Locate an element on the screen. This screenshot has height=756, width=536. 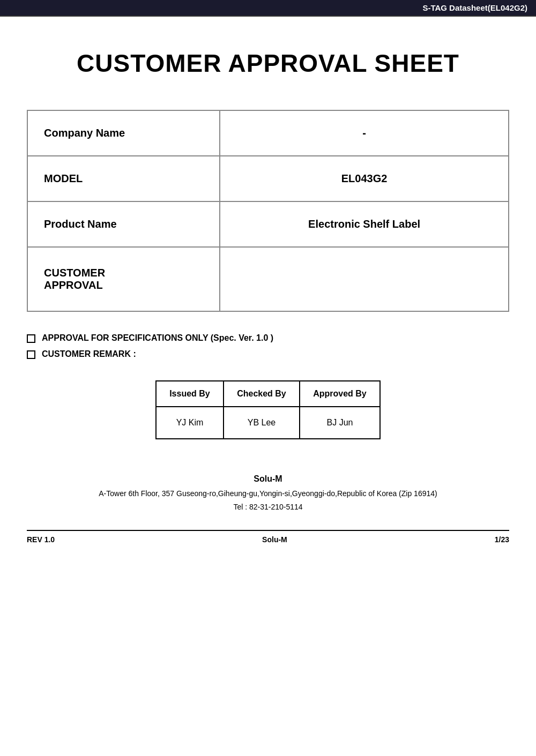
page-footer: REV 1.0 Solu-M 1/23 is located at coordinates (268, 539).